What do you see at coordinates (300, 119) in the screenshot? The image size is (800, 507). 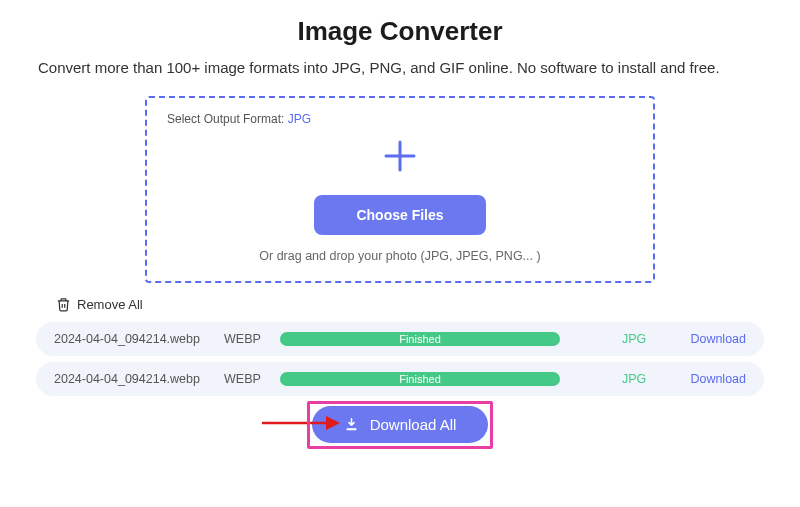 I see `output-format-value: JPG` at bounding box center [300, 119].